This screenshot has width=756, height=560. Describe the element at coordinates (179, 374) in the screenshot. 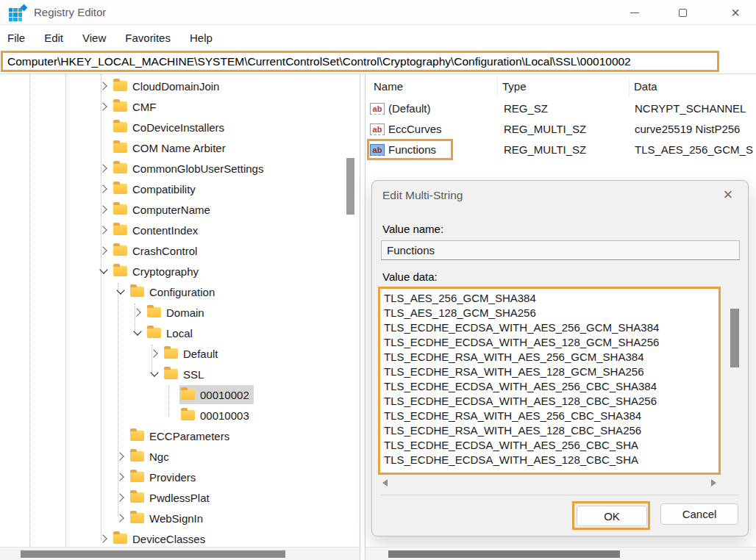

I see `tree-item-ssl: SSL` at that location.